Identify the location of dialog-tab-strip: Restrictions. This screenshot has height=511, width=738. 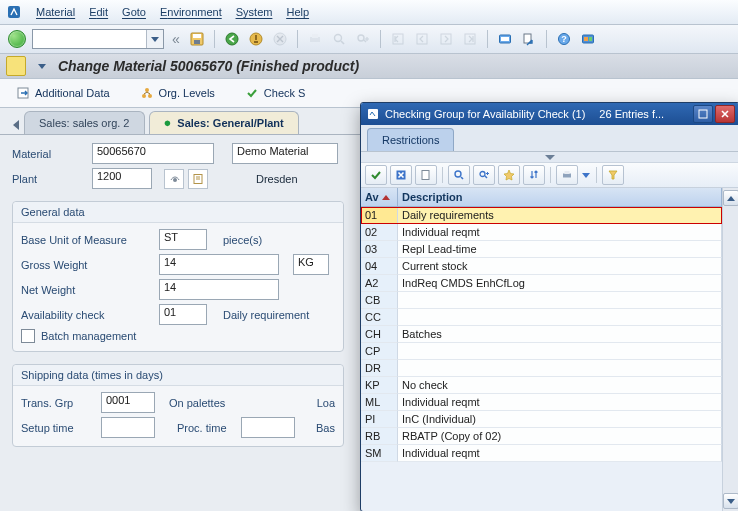
(550, 138).